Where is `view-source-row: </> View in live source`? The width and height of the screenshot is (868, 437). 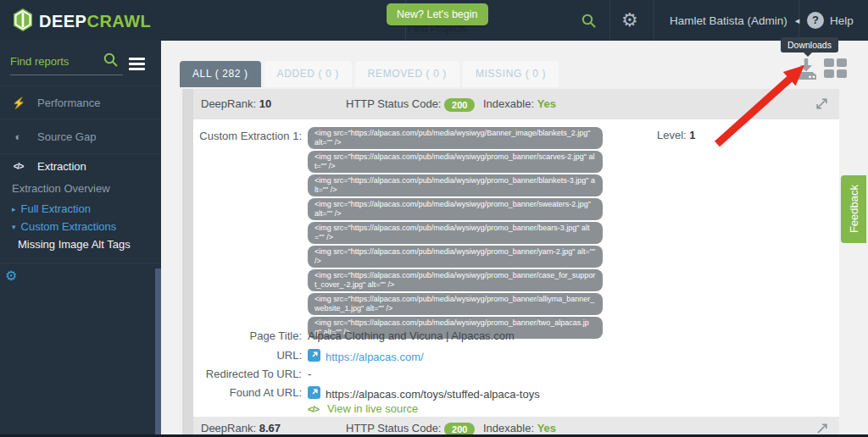 view-source-row: </> View in live source is located at coordinates (516, 408).